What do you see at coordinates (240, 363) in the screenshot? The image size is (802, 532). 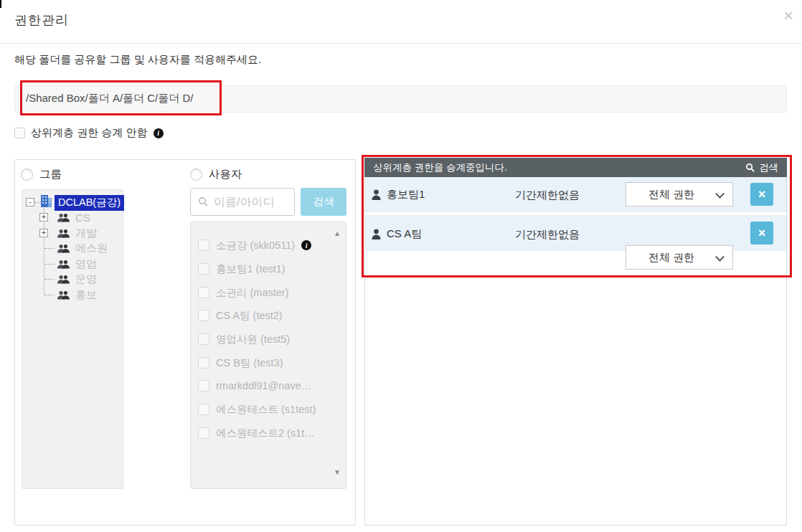 I see `user-list-item: CS B팀 (test3)` at bounding box center [240, 363].